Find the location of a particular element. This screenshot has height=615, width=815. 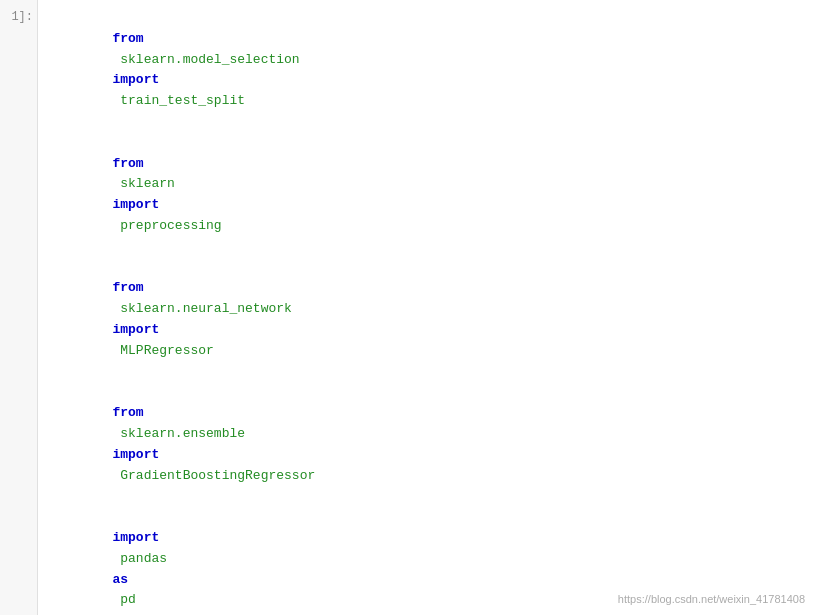

mod-sklearn-neural: sklearn.neural_network is located at coordinates (206, 308).